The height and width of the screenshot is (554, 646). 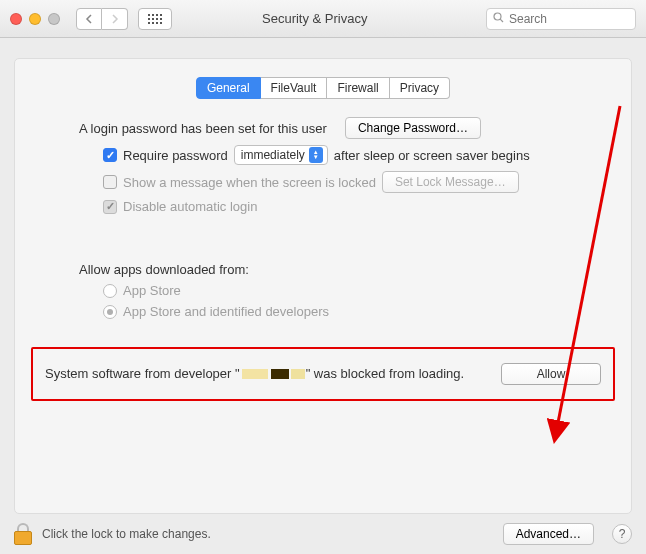 What do you see at coordinates (110, 207) in the screenshot?
I see `disable-auto-login-checkbox` at bounding box center [110, 207].